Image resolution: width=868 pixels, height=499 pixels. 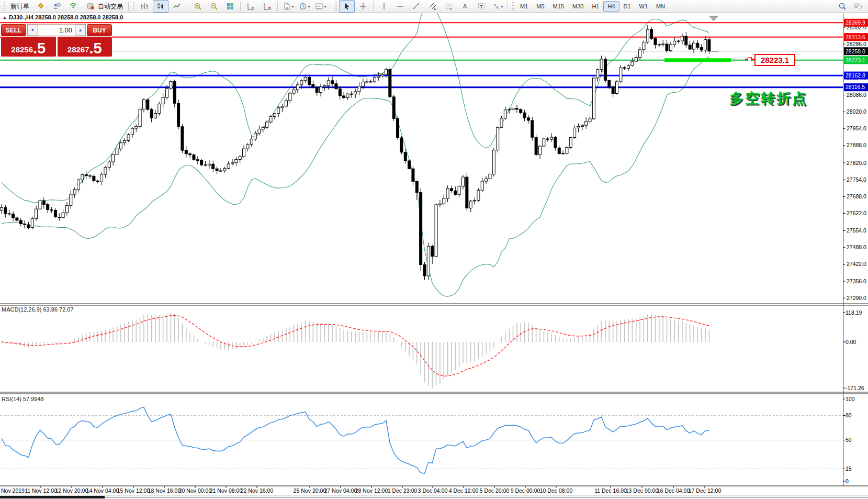 I want to click on metaeditor-icon, so click(x=41, y=6).